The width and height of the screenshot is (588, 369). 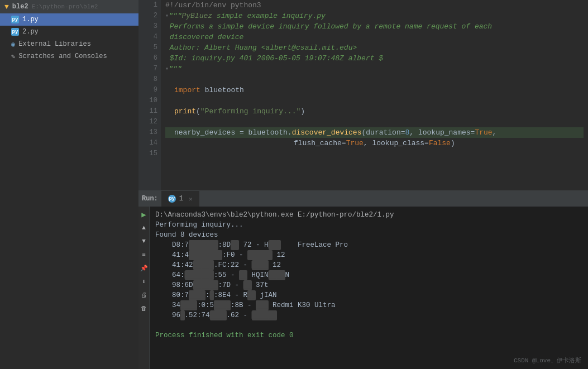 What do you see at coordinates (150, 37) in the screenshot?
I see `line-num-4: 4` at bounding box center [150, 37].